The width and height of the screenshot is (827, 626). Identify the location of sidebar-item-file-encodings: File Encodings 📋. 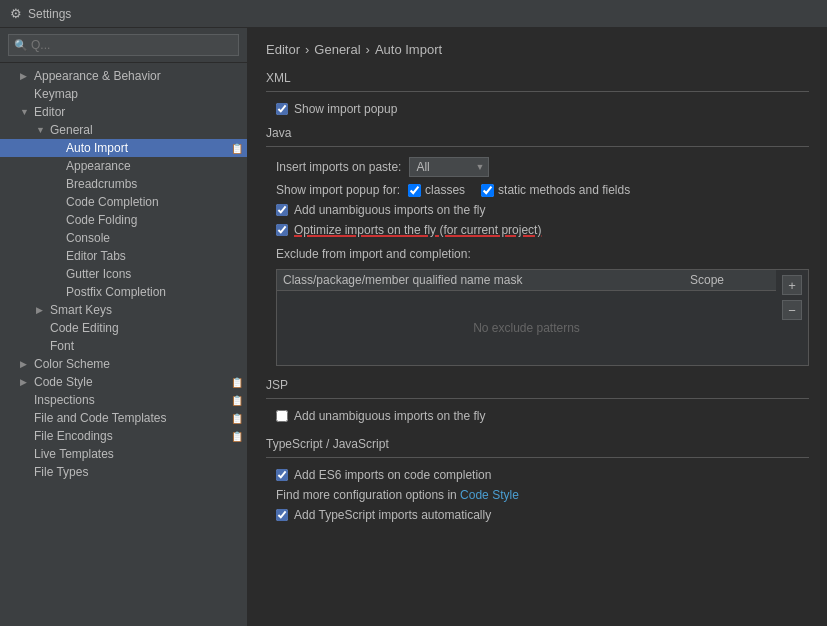
(124, 436).